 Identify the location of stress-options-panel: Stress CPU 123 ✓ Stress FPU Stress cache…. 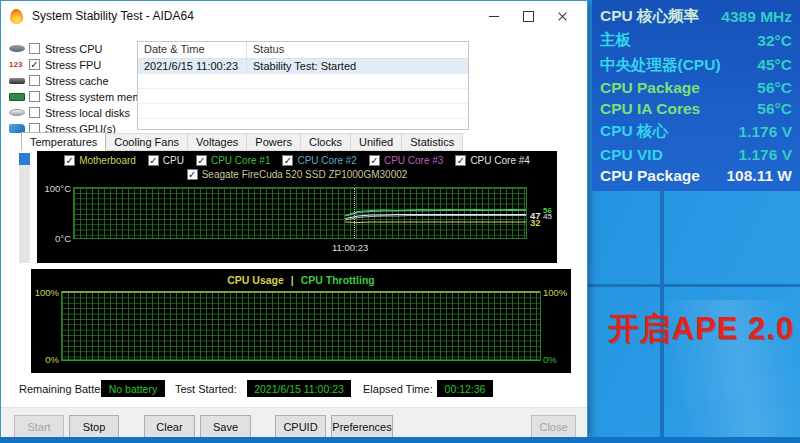
(72, 89).